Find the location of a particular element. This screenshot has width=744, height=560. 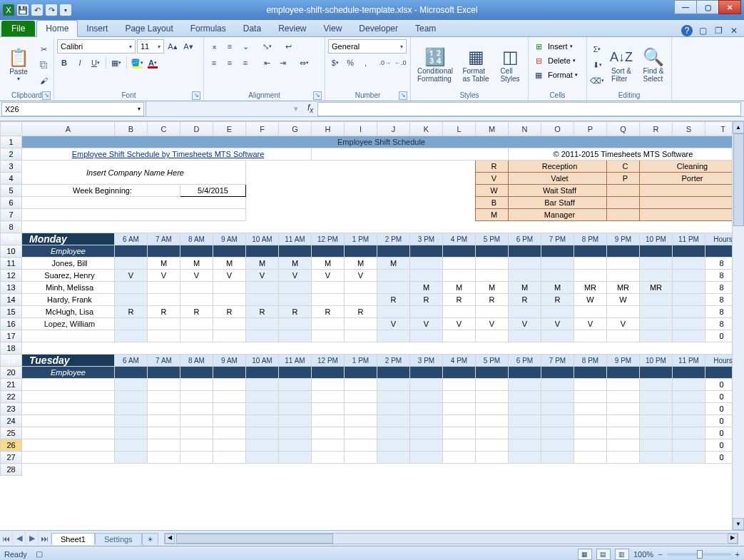

time-header-cell: 2 PM is located at coordinates (394, 240).